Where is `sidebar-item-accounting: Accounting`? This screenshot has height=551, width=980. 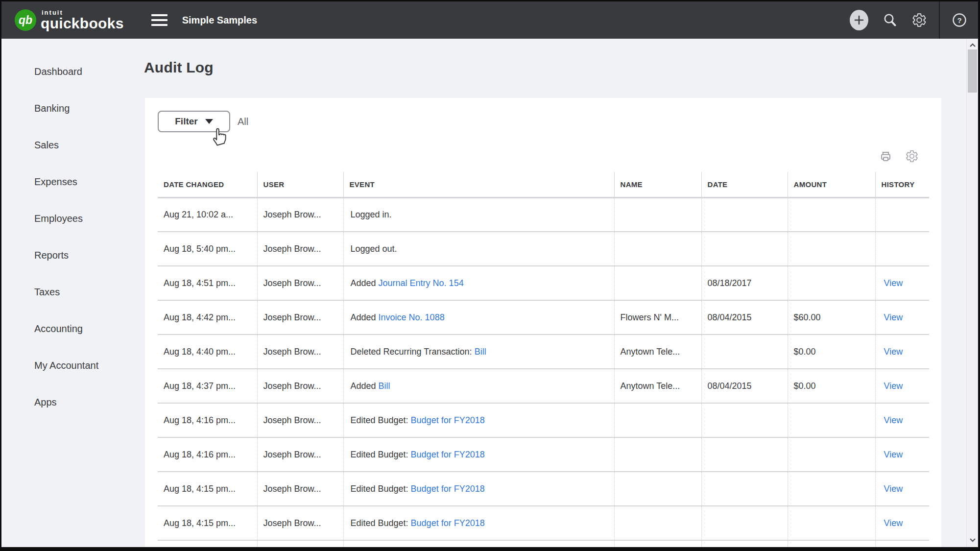
sidebar-item-accounting: Accounting is located at coordinates (71, 329).